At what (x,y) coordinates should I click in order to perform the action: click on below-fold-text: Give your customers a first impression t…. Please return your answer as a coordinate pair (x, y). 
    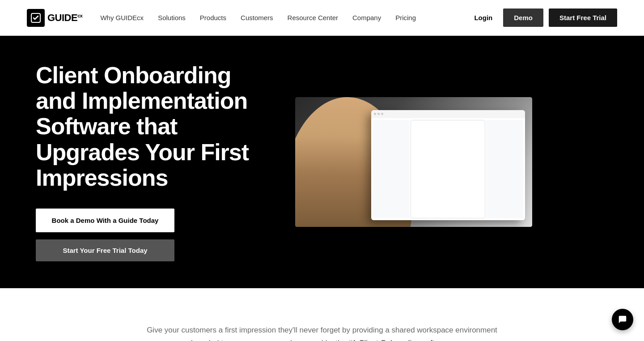
    Looking at the image, I should click on (322, 332).